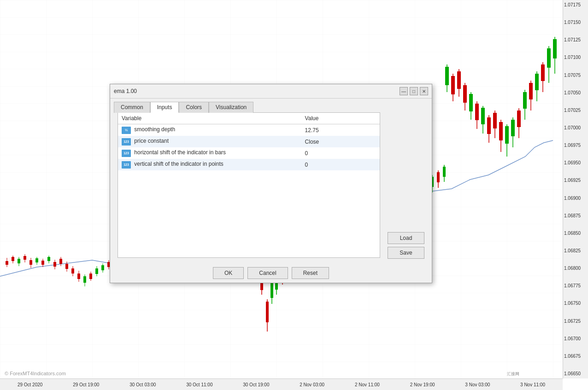  What do you see at coordinates (576, 374) in the screenshot?
I see `price-level: 1.06650` at bounding box center [576, 374].